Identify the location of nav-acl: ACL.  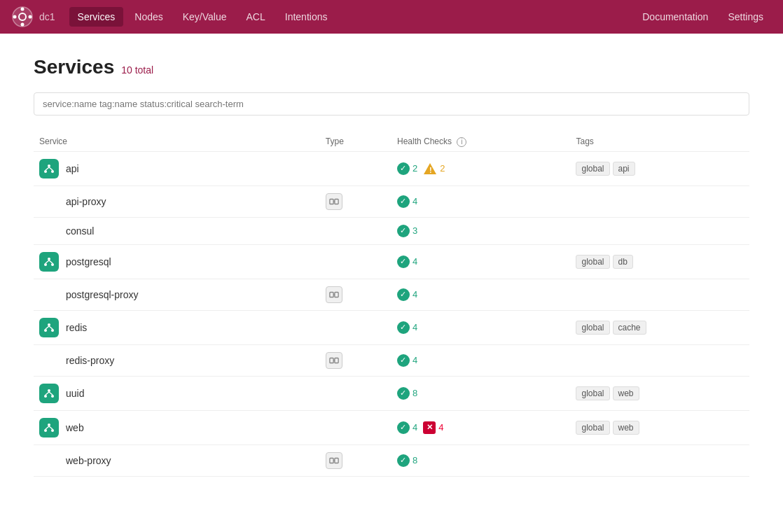
(256, 17).